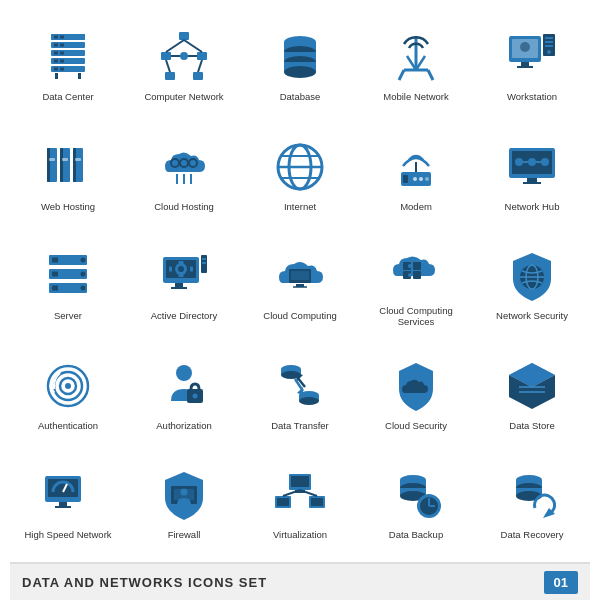 The image size is (600, 600). I want to click on cloud-hosting-icon, so click(184, 167).